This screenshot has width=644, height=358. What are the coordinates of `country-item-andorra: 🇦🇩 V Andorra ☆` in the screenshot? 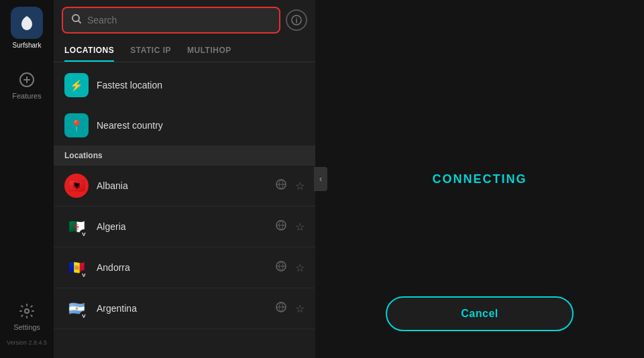 It's located at (184, 268).